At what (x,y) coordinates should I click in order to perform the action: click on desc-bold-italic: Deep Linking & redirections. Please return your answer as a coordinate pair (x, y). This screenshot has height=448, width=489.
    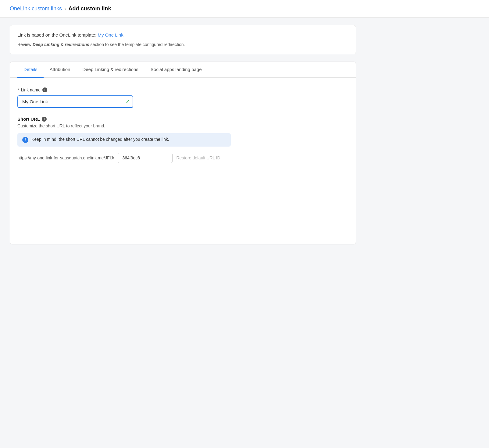
    Looking at the image, I should click on (61, 44).